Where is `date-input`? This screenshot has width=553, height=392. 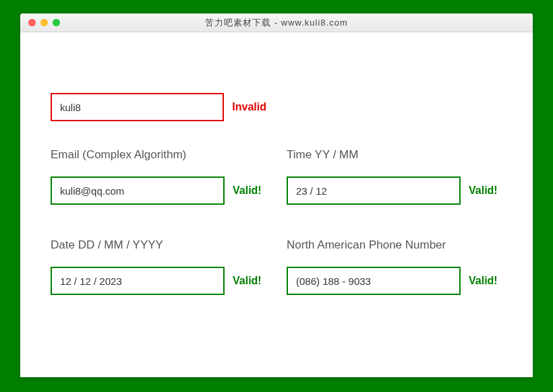
date-input is located at coordinates (138, 281).